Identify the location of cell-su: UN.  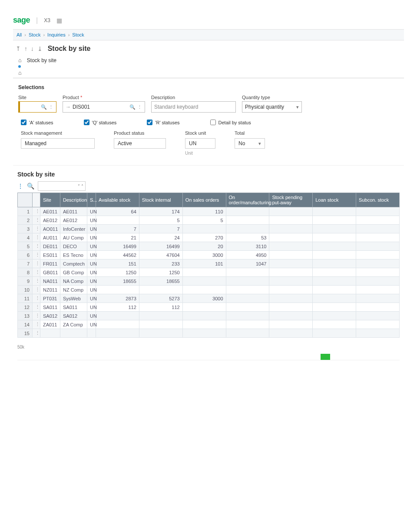
(92, 246).